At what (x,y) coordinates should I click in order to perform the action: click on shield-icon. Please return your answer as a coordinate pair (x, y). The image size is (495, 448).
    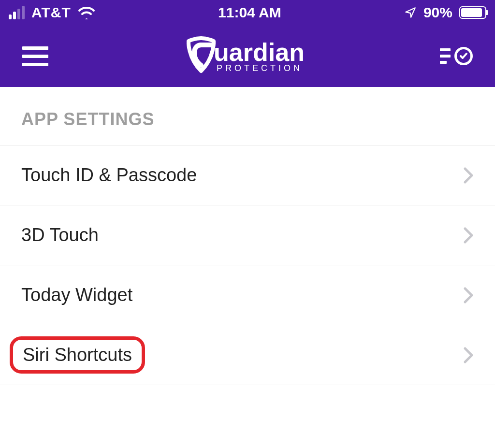
    Looking at the image, I should click on (201, 56).